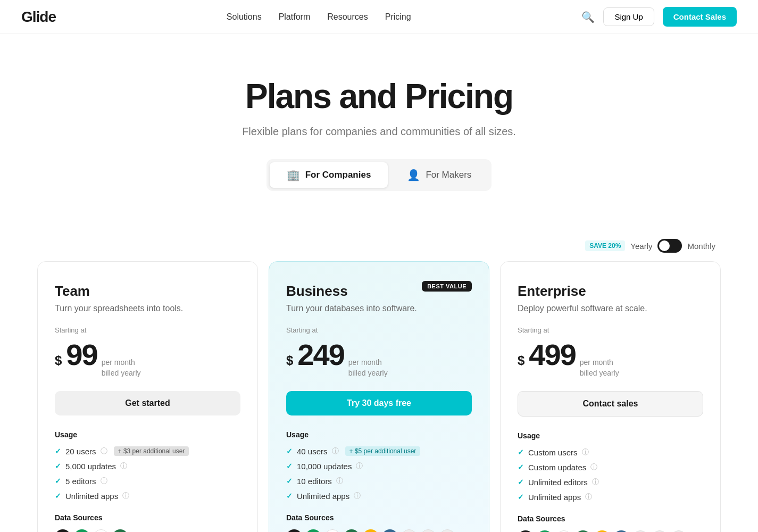 This screenshot has width=758, height=532. I want to click on usage-label: 40 users, so click(312, 451).